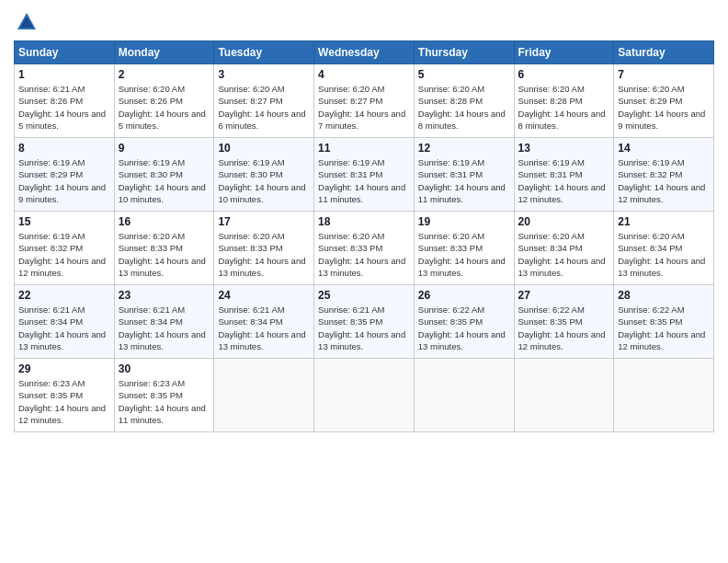 Image resolution: width=728 pixels, height=563 pixels. Describe the element at coordinates (664, 222) in the screenshot. I see `day-number: 21` at that location.